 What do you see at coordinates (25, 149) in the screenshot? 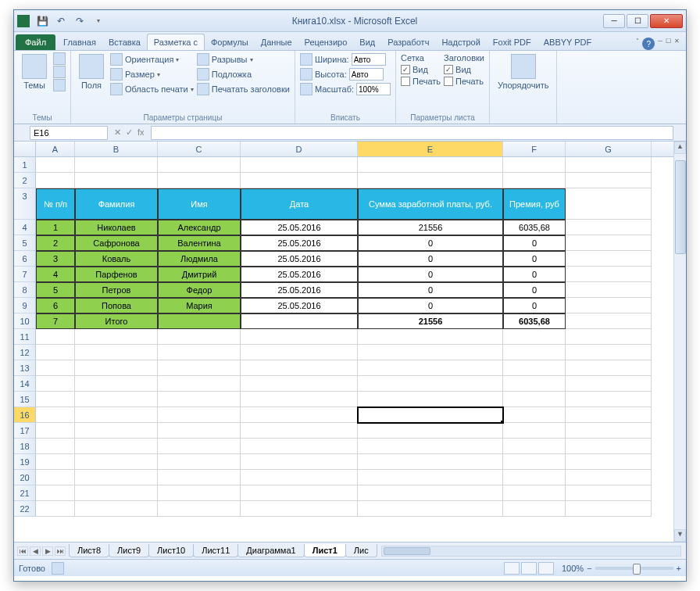
I see `select-all-corner` at bounding box center [25, 149].